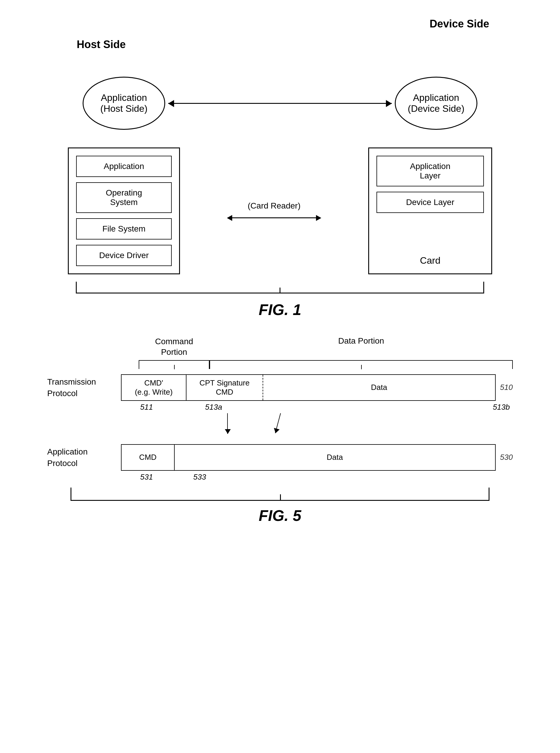 Image resolution: width=560 pixels, height=753 pixels. I want to click on ref-533: 533, so click(353, 477).